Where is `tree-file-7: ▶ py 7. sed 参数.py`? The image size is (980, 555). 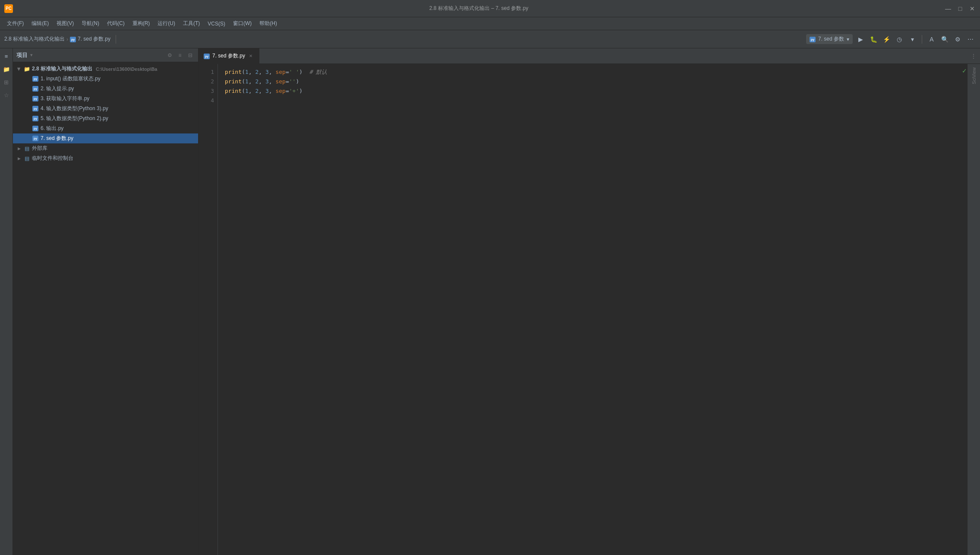
tree-file-7: ▶ py 7. sed 参数.py is located at coordinates (105, 138).